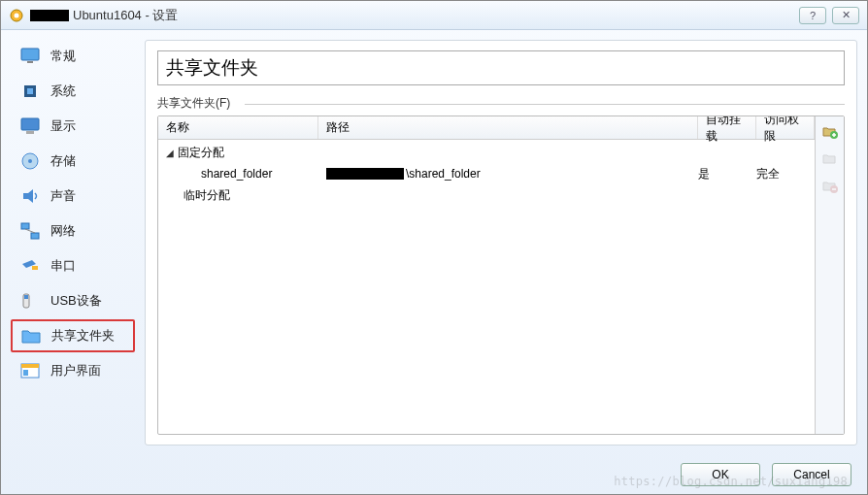  Describe the element at coordinates (73, 243) in the screenshot. I see `sidebar: 常规 系统 显示 存储 声音 网络` at that location.